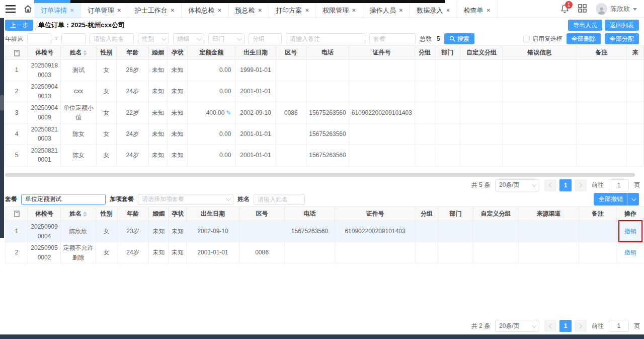 The width and height of the screenshot is (644, 339). I want to click on col-remark: 备注, so click(598, 214).